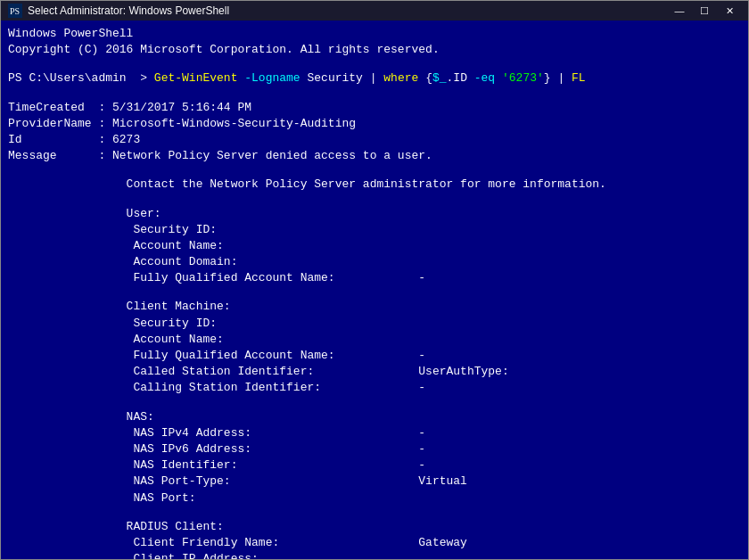  I want to click on line-secid: Security ID:, so click(374, 230).